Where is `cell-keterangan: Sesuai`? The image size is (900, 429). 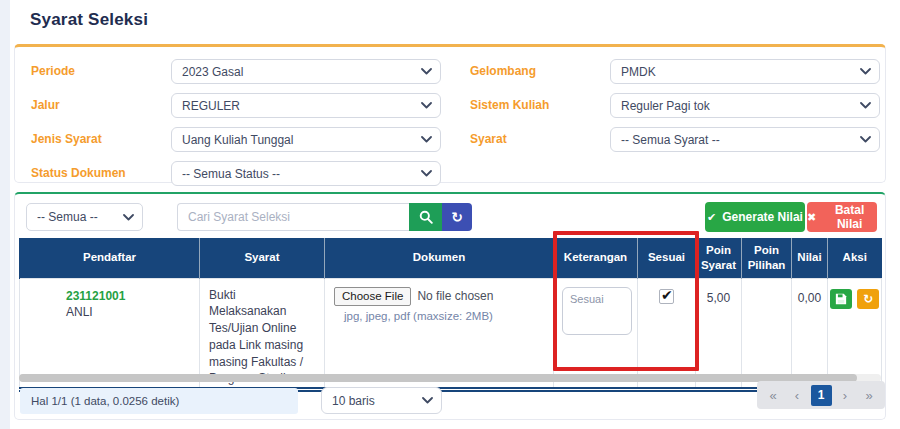 cell-keterangan: Sesuai is located at coordinates (596, 334).